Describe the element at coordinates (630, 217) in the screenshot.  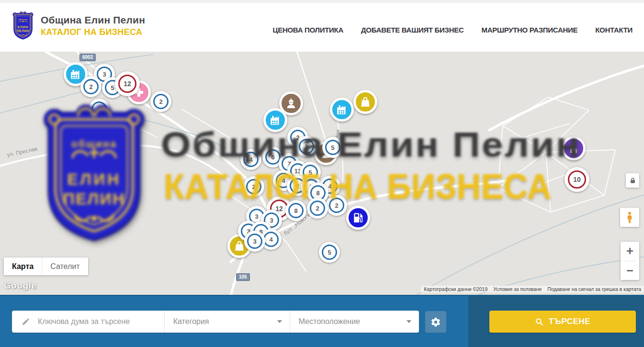
I see `pegman-icon` at that location.